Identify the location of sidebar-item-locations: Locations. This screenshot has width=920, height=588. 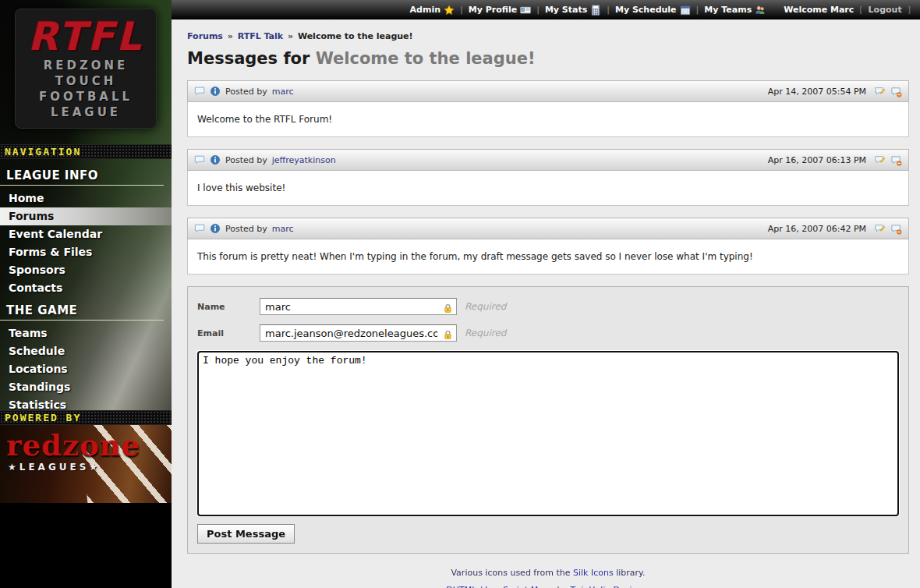
(86, 370).